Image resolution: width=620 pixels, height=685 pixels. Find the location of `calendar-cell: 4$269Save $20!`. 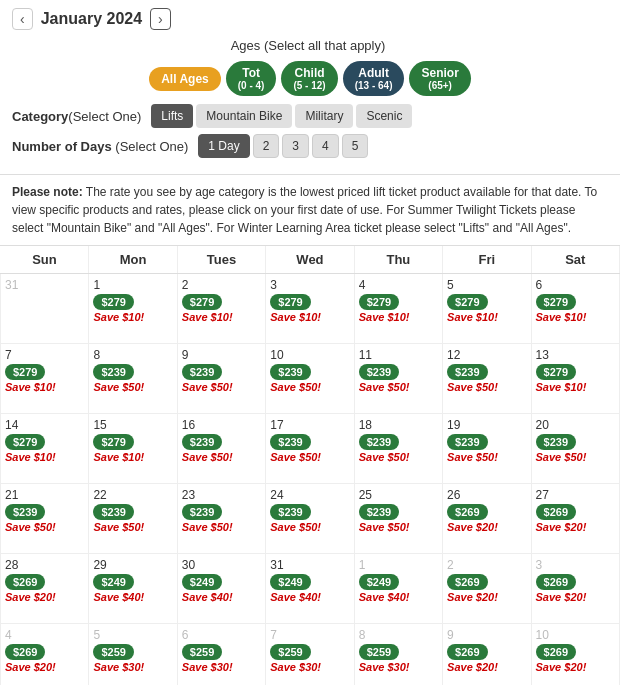

calendar-cell: 4$269Save $20! is located at coordinates (45, 655).